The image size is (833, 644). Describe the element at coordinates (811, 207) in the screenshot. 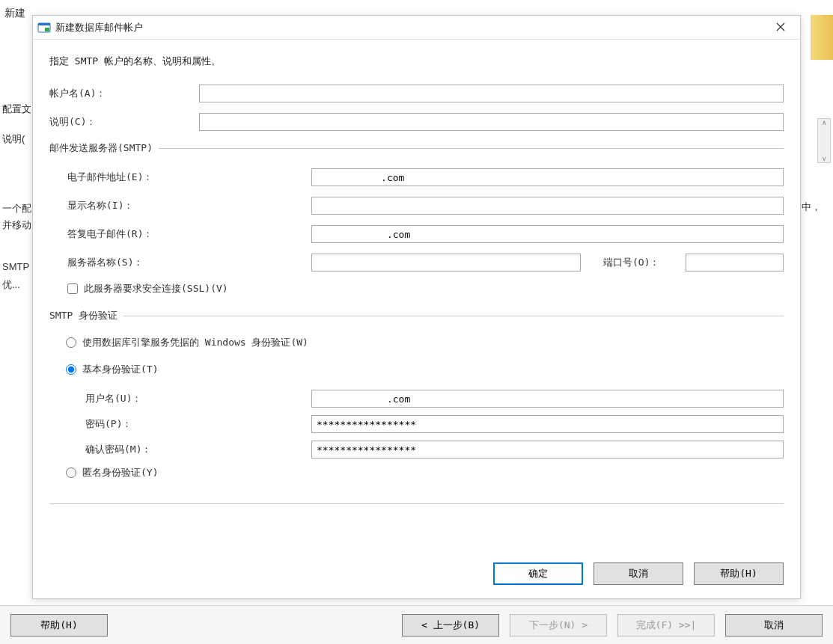

I see `parent-right-char: 中，` at that location.